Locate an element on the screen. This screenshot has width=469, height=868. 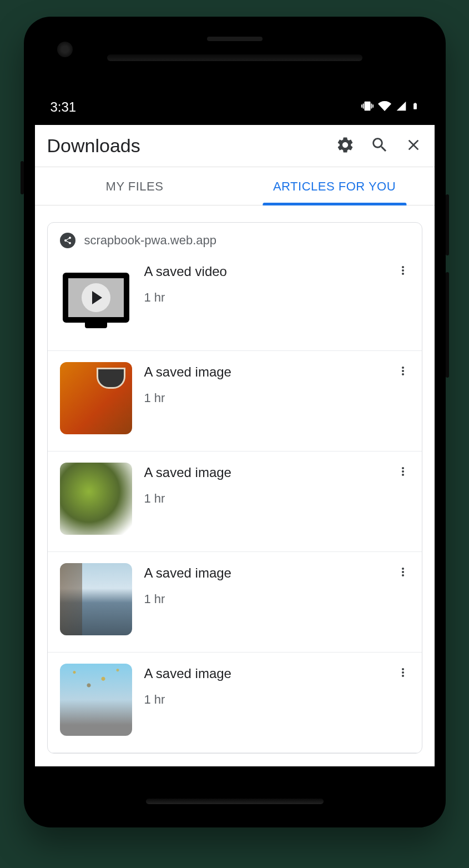
phone-speaker-grill is located at coordinates (235, 58).